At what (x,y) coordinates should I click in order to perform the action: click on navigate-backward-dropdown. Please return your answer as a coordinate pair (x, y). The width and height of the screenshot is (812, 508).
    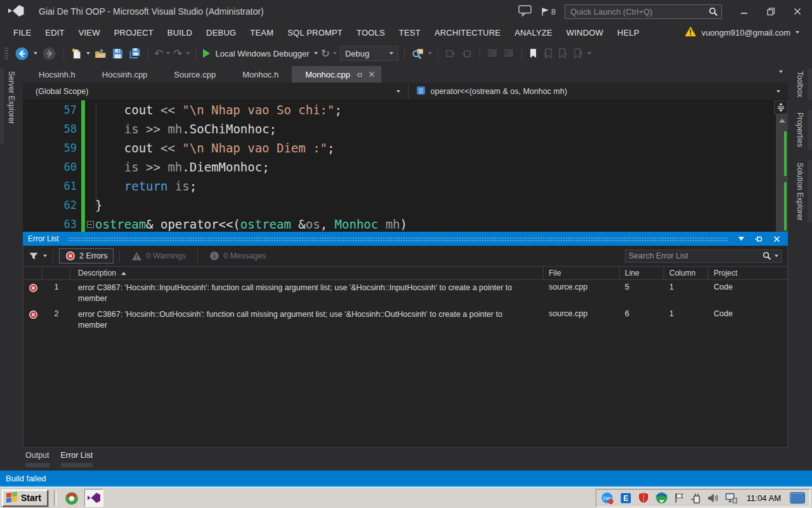
    Looking at the image, I should click on (36, 53).